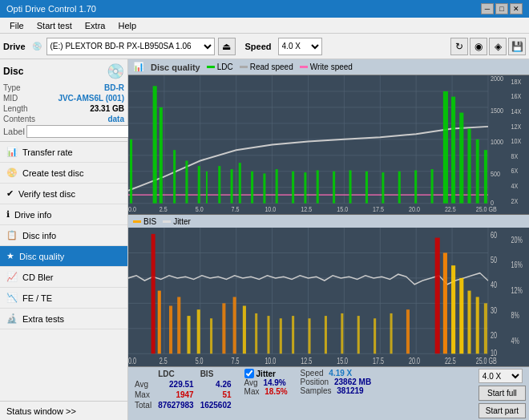  What do you see at coordinates (270, 208) in the screenshot?
I see `svg-text: 10.0` at bounding box center [270, 208].